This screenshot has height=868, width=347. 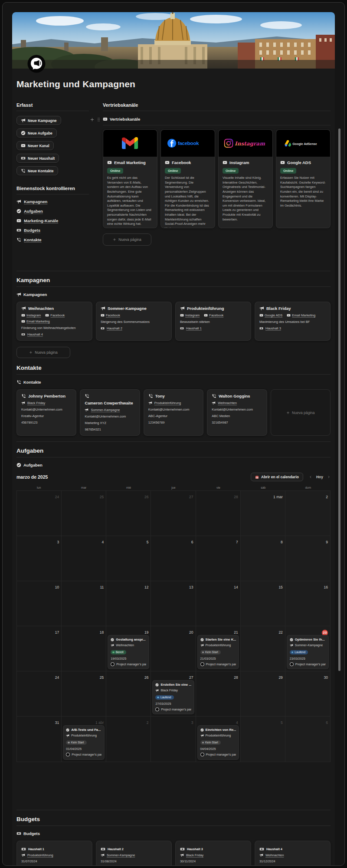 What do you see at coordinates (55, 321) in the screenshot?
I see `campaign-card-weihnachten: WeihnachtenInstagramFacebookEmail Market…` at bounding box center [55, 321].